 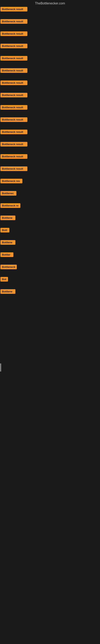 I want to click on bottleneck-badge: Bottleneck res, so click(x=11, y=181).